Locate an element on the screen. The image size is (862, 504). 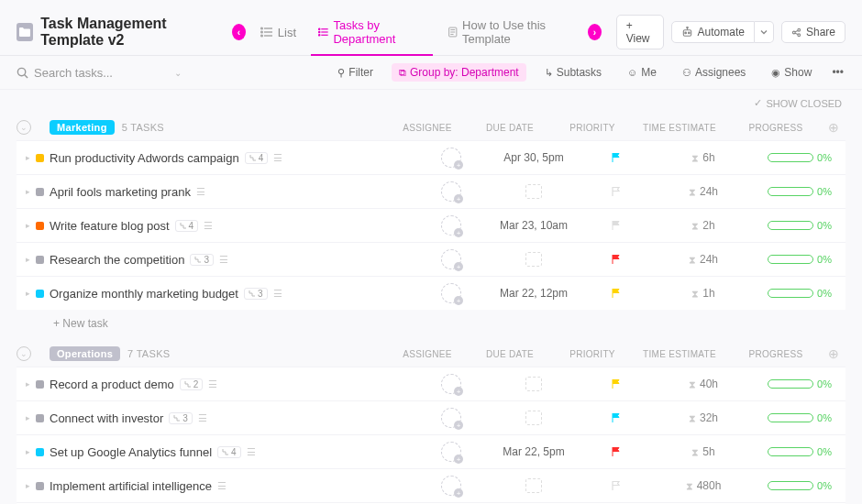
task-row: ▸ Implement artificial intelligence☰ ⧗48… is located at coordinates (431, 486).